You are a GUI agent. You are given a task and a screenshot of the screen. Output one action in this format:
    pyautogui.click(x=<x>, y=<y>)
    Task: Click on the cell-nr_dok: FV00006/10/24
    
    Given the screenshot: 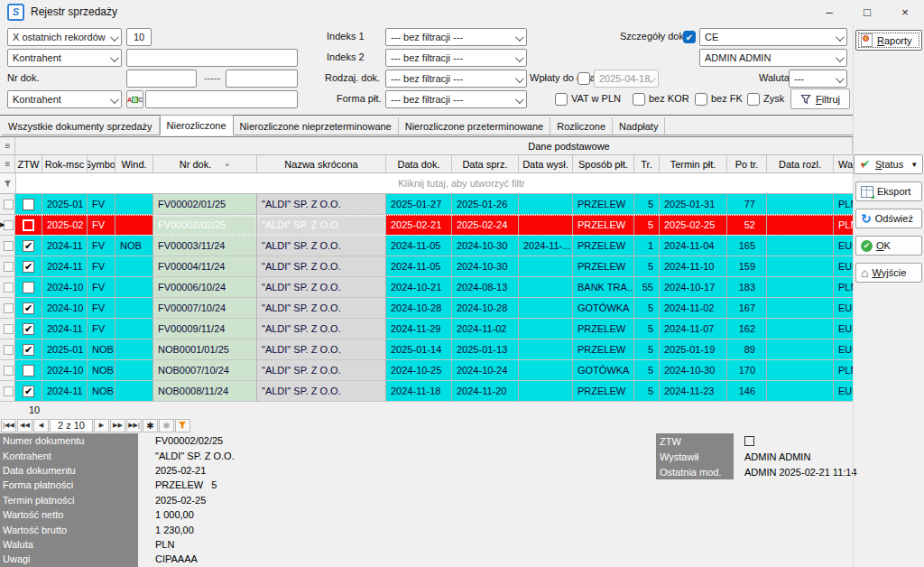 What is the action you would take?
    pyautogui.click(x=206, y=287)
    